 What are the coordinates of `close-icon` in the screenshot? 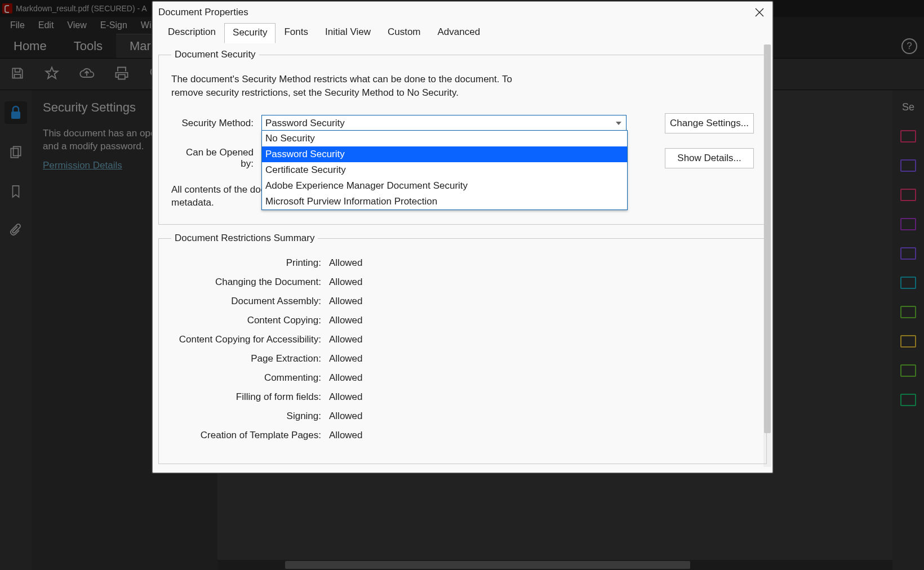 It's located at (759, 12).